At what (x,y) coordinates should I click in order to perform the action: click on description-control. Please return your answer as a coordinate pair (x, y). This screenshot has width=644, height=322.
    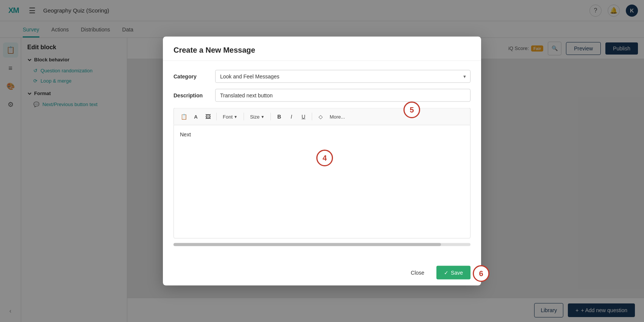
    Looking at the image, I should click on (343, 95).